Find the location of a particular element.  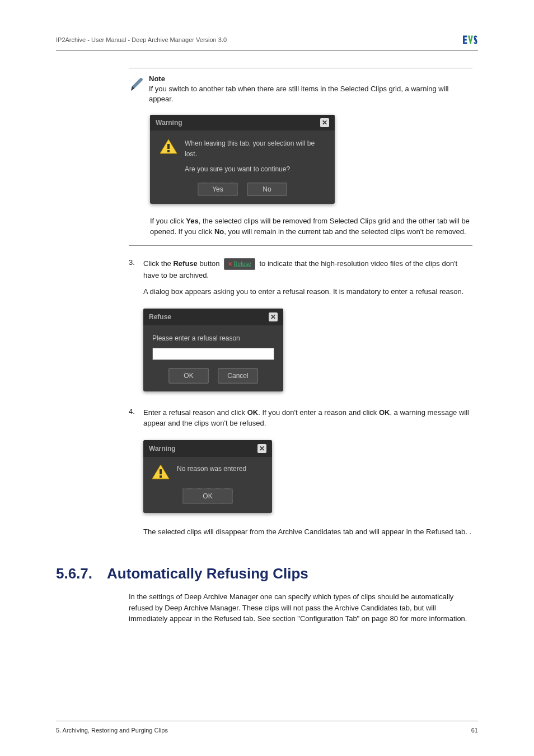

section-number: 5.6.7. is located at coordinates (74, 573).